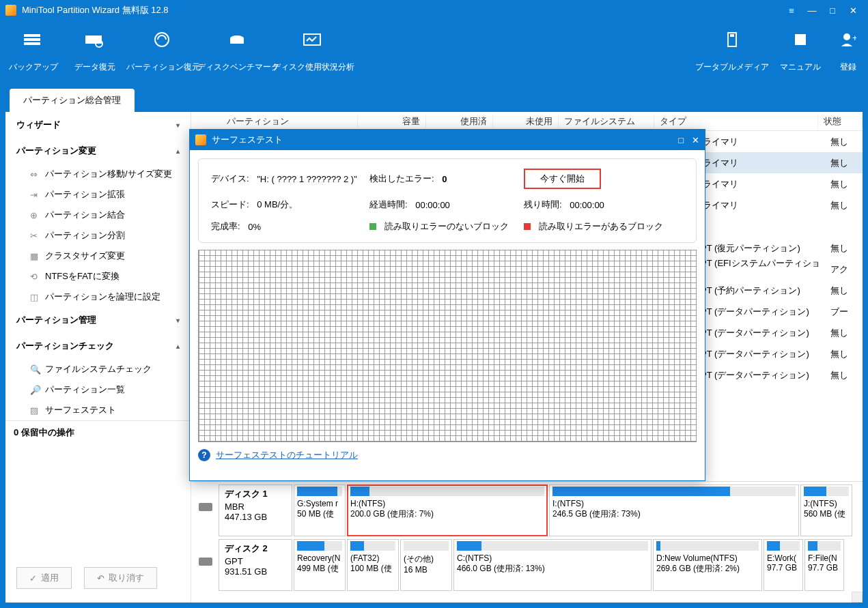  I want to click on scroll-corner, so click(857, 597).